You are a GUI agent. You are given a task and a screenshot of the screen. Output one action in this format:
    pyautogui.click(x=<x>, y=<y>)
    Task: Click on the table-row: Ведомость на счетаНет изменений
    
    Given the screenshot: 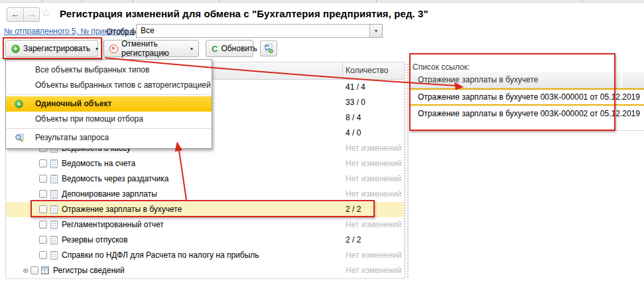 What is the action you would take?
    pyautogui.click(x=205, y=163)
    